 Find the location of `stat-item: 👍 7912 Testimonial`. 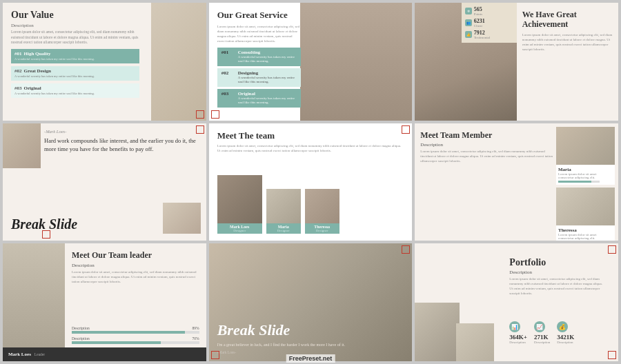

stat-item: 👍 7912 Testimonial is located at coordinates (489, 34).